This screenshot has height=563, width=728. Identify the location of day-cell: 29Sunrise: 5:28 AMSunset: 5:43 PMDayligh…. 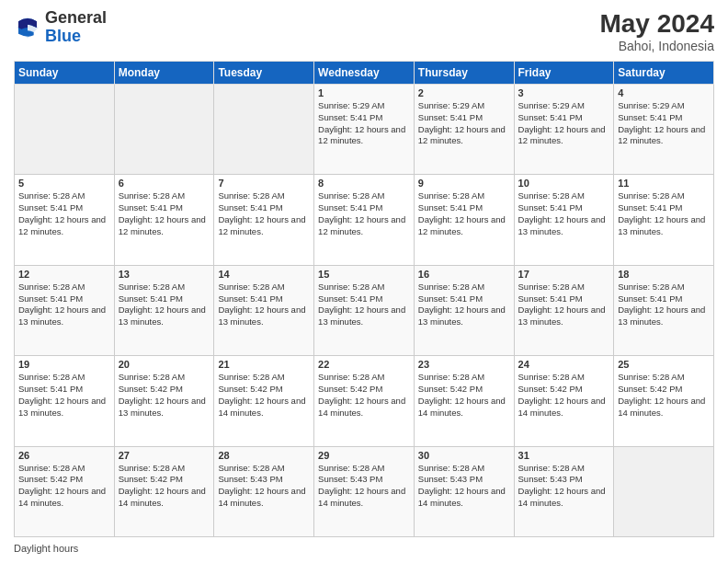
(364, 491).